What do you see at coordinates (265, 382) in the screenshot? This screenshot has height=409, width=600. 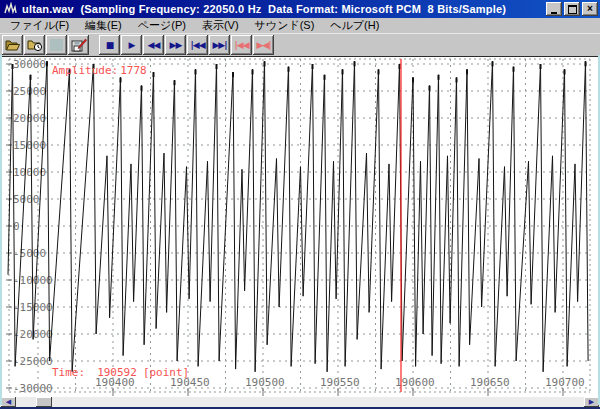 I see `x-axis-label: 190500` at bounding box center [265, 382].